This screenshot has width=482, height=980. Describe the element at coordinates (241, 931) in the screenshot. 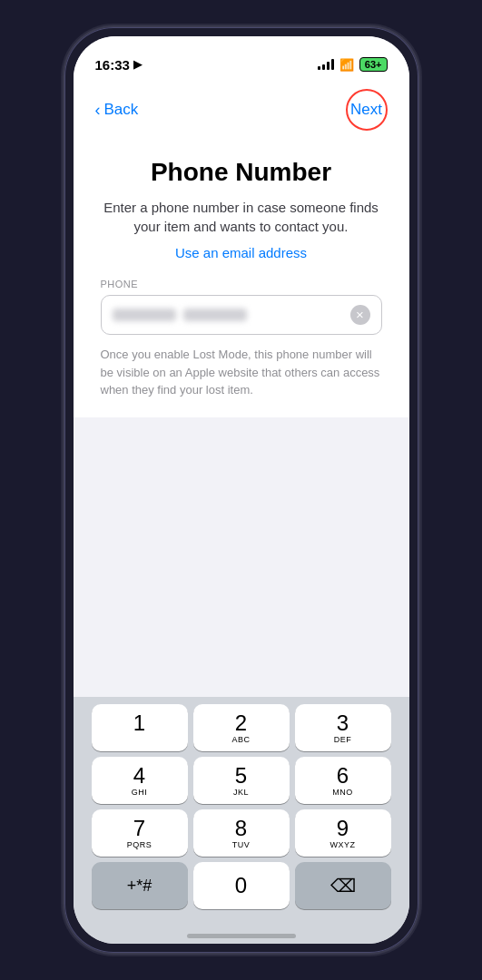

I see `home-indicator` at that location.